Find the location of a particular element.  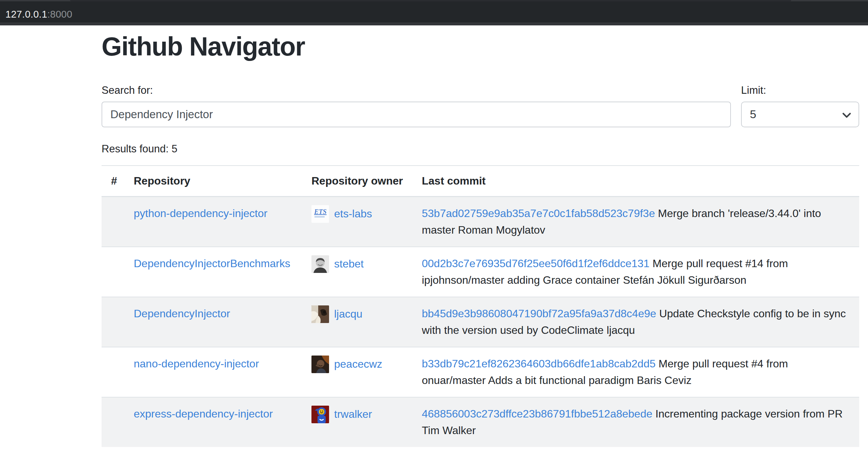

url-port: :8000 is located at coordinates (60, 14).